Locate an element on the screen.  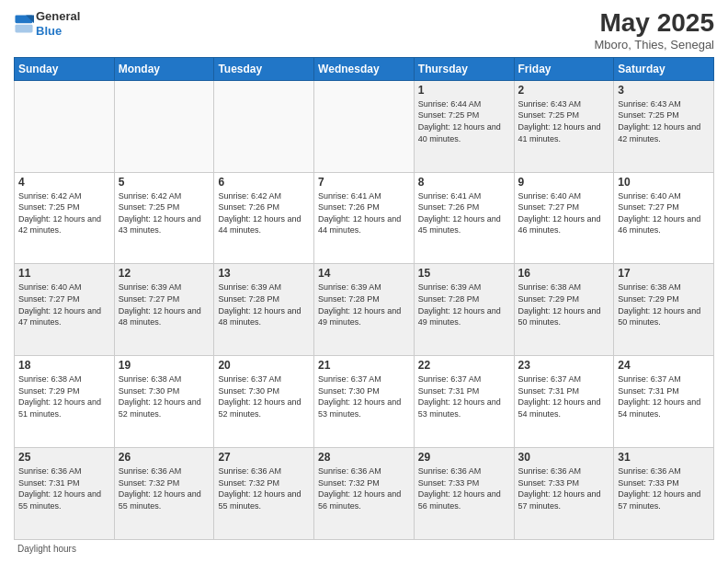
day-info: Sunrise: 6:38 AMSunset: 7:30 PMDaylight:… is located at coordinates (165, 396).